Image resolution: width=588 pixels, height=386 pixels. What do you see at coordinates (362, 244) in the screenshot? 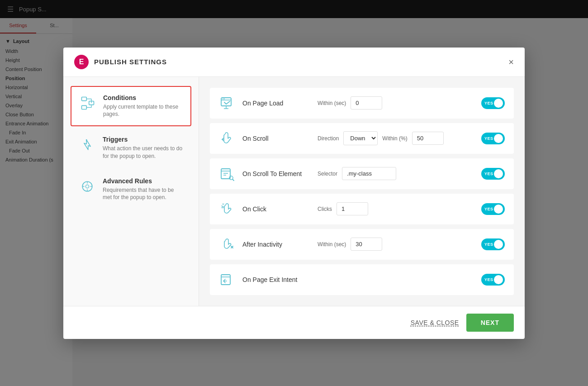
I see `trigger-after-inactivity: After Inactivity Within (sec) YES` at bounding box center [362, 244].